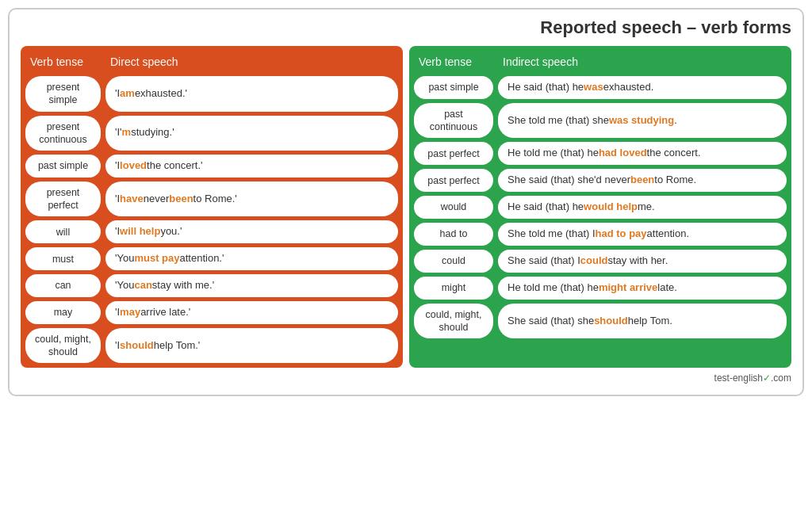 Image resolution: width=812 pixels, height=508 pixels. I want to click on left-header-tense: Verb tense, so click(63, 62).